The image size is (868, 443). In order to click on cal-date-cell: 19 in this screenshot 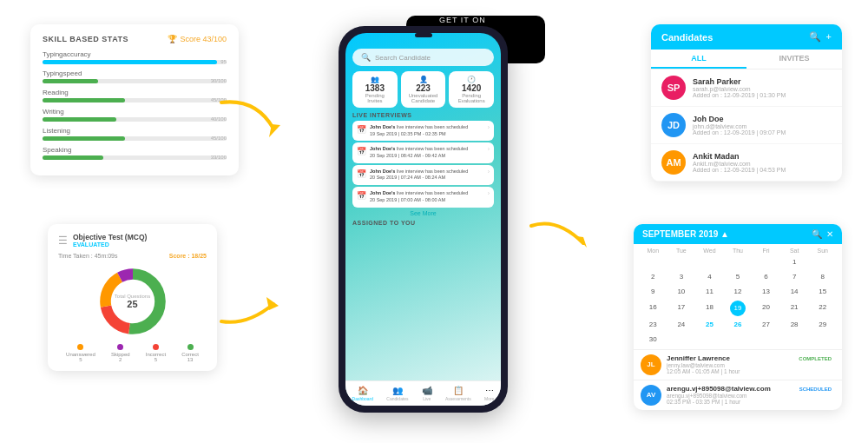, I will do `click(738, 308)`.